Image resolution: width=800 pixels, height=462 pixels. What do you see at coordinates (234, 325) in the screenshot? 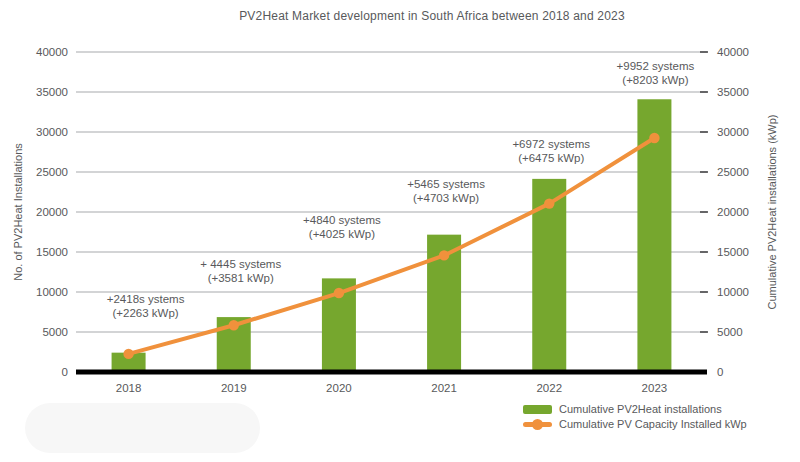
I see `capacity-point-2019` at bounding box center [234, 325].